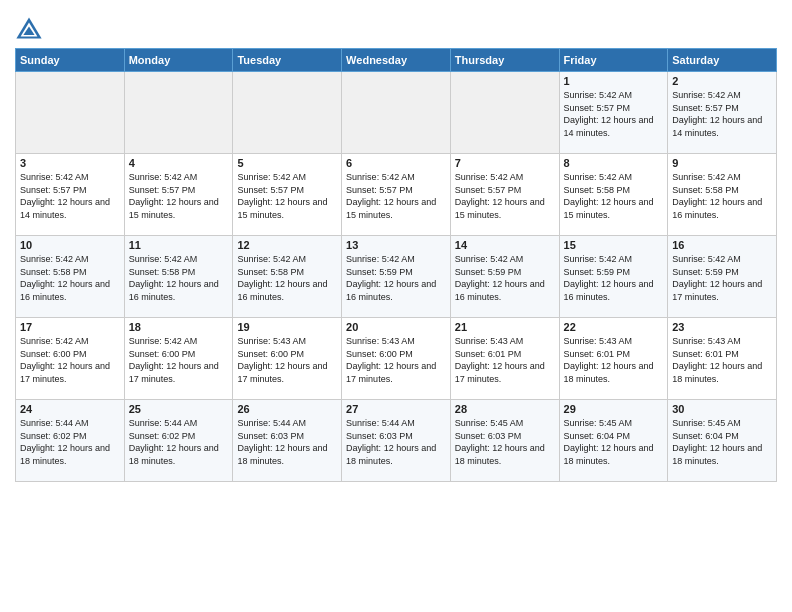  What do you see at coordinates (396, 409) in the screenshot?
I see `day-number: 27` at bounding box center [396, 409].